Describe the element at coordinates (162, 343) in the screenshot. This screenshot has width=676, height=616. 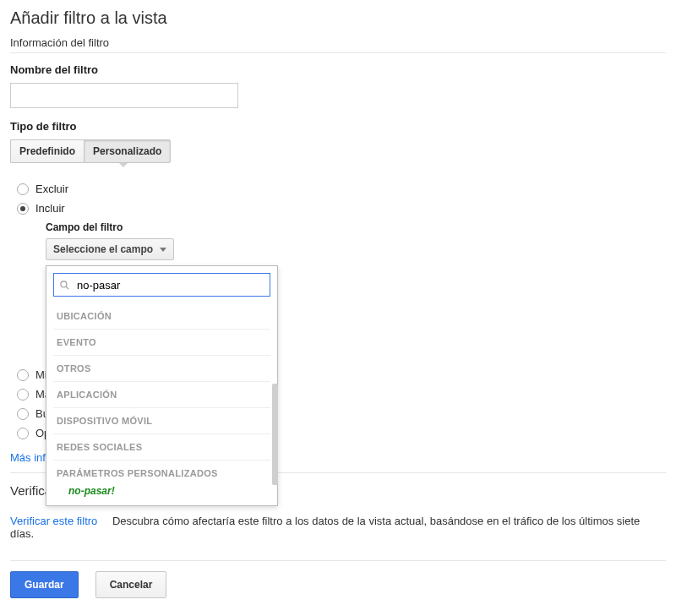
I see `dropdown-group: EVENTO` at that location.